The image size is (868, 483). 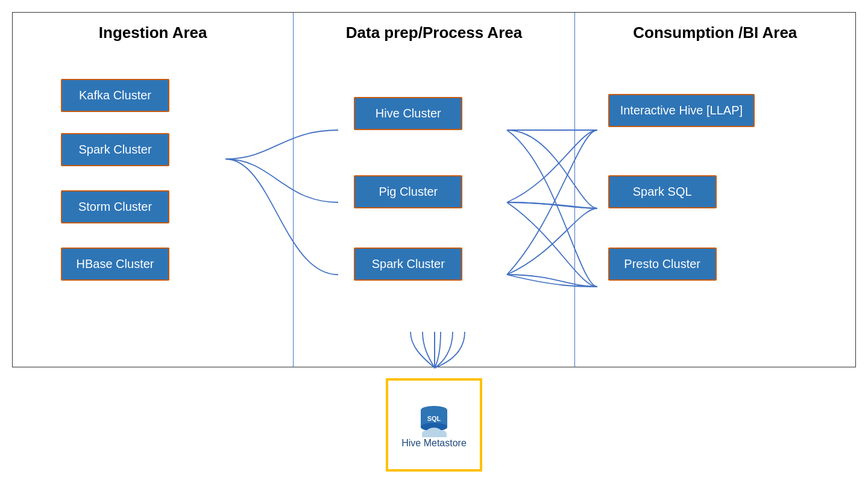 What do you see at coordinates (408, 192) in the screenshot?
I see `pig-cluster: Pig Cluster` at bounding box center [408, 192].